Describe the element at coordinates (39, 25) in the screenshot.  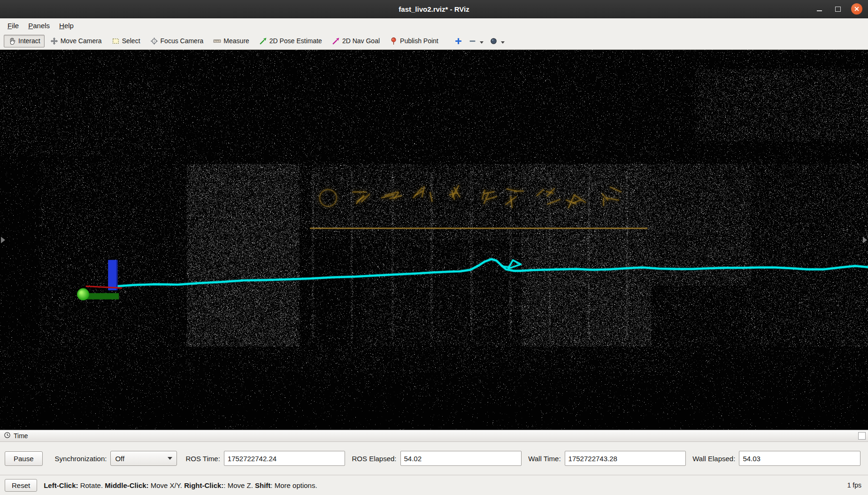
I see `menu-panels: Panels` at that location.